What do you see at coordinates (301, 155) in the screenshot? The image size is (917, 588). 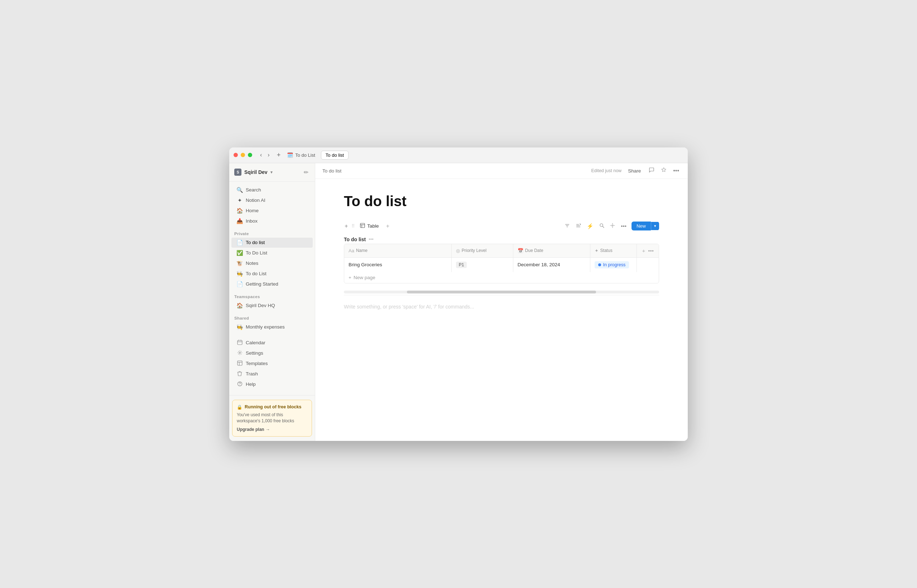 I see `tab-todo-list-1: 🗓️ To do List` at bounding box center [301, 155].